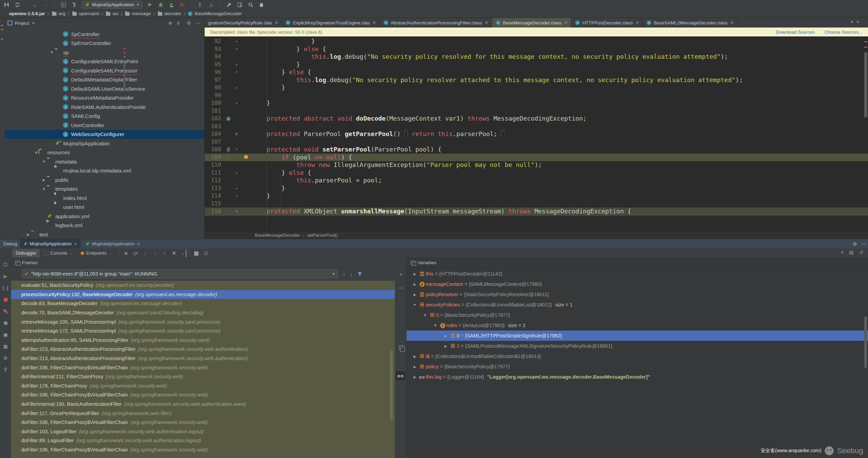  I want to click on editor-tab-gnaturesecuritypolicyrule-clas: gnatureSecurityPolicyRule.clas✕, so click(243, 23).